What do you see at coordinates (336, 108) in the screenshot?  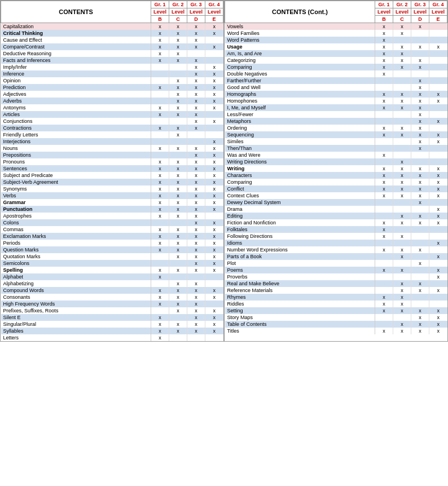 I see `table-row: I, Me, and Myselfxxx` at bounding box center [336, 108].